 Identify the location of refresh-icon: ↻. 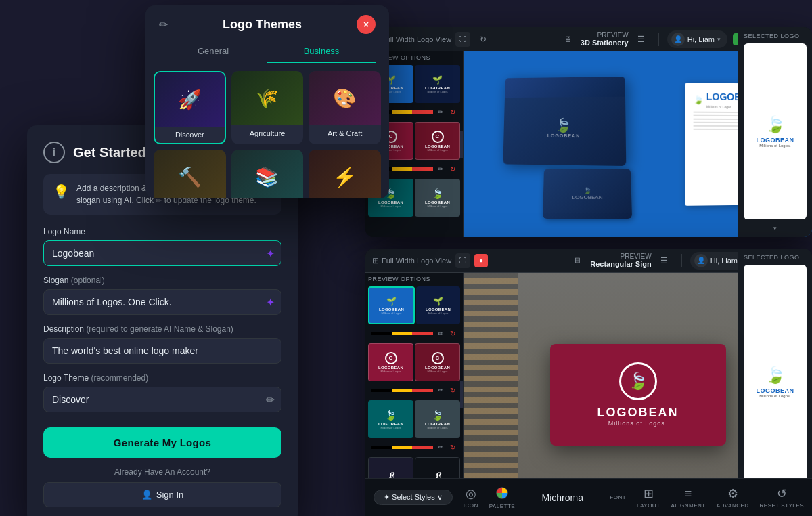
(483, 39).